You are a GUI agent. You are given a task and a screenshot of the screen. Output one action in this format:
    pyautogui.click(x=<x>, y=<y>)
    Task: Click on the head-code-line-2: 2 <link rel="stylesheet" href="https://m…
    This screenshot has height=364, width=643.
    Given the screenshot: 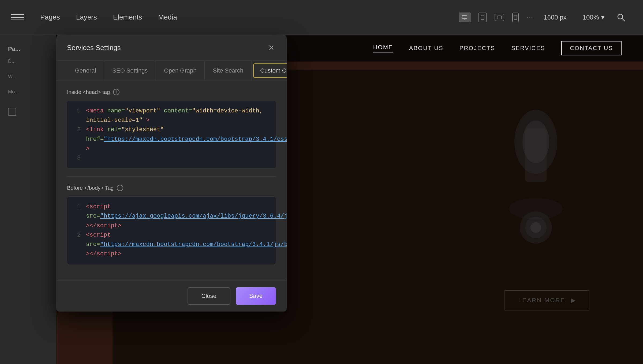 What is the action you would take?
    pyautogui.click(x=171, y=139)
    